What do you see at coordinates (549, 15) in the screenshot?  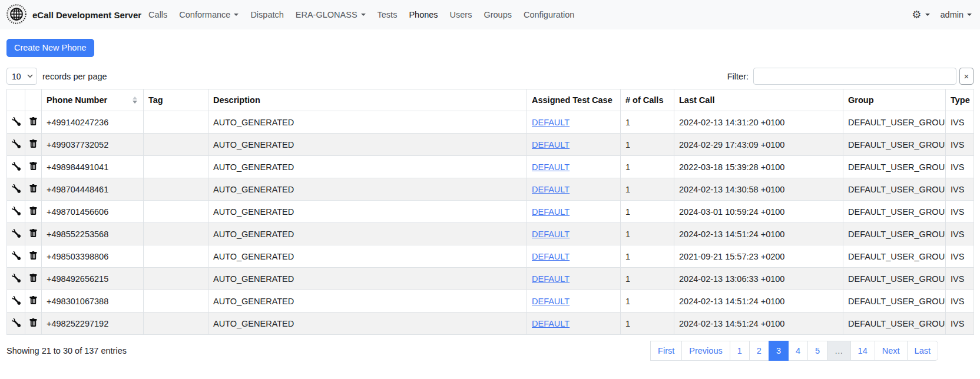 I see `nav-item: Configuration` at bounding box center [549, 15].